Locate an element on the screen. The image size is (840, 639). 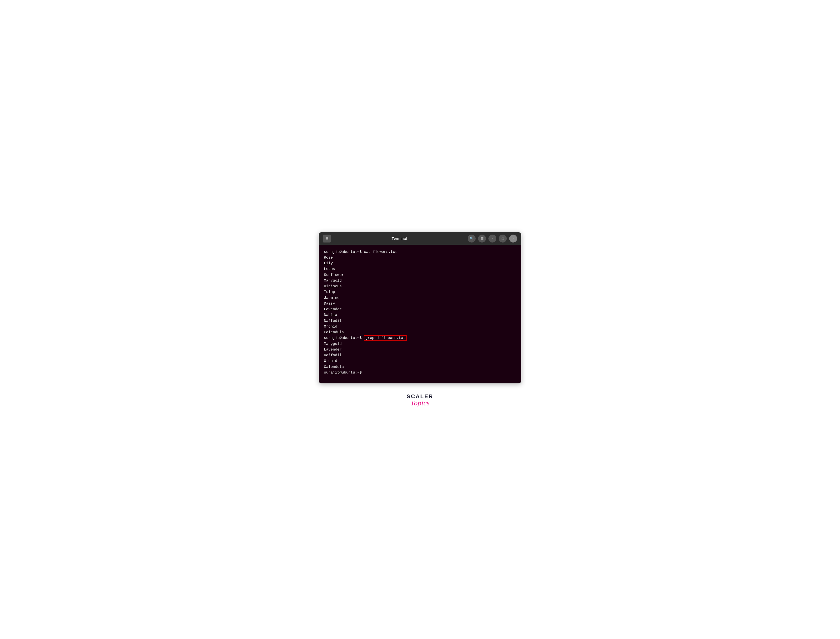
command1-prompt: surajit@ubuntu:~$ is located at coordinates (344, 252).